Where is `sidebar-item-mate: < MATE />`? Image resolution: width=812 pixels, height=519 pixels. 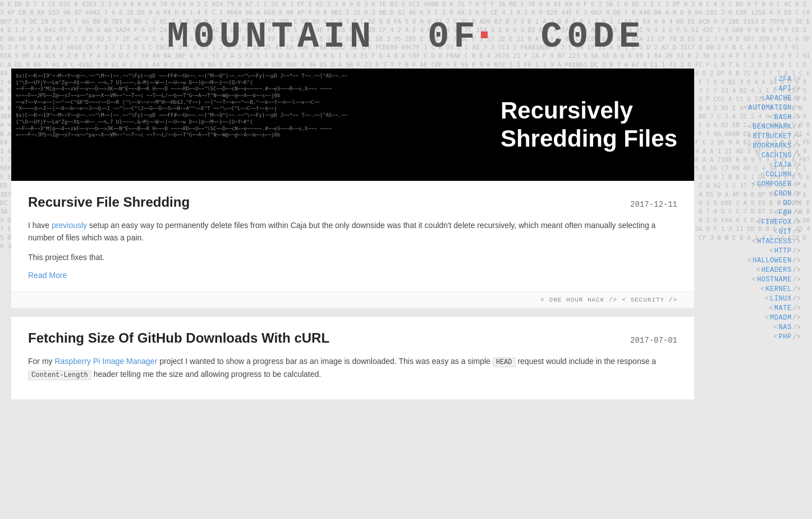
sidebar-item-mate: < MATE /> is located at coordinates (753, 308).